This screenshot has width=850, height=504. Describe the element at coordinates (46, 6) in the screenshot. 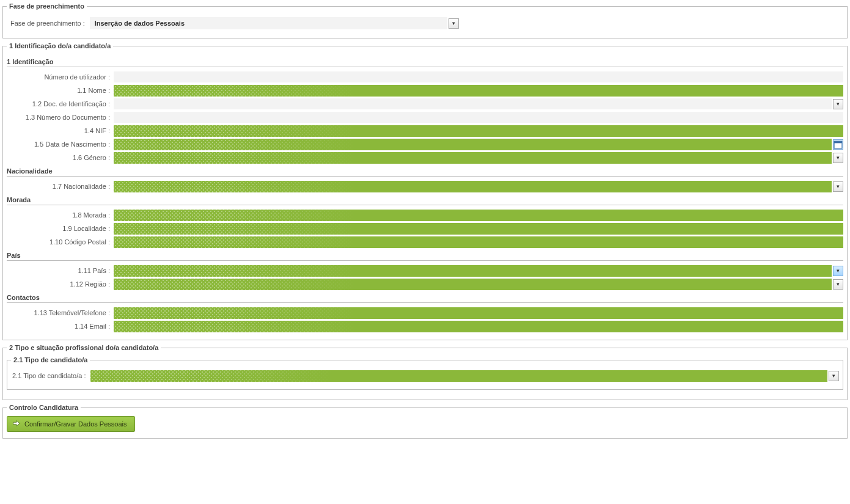

I see `phase-legend: Fase de preenchimento` at that location.